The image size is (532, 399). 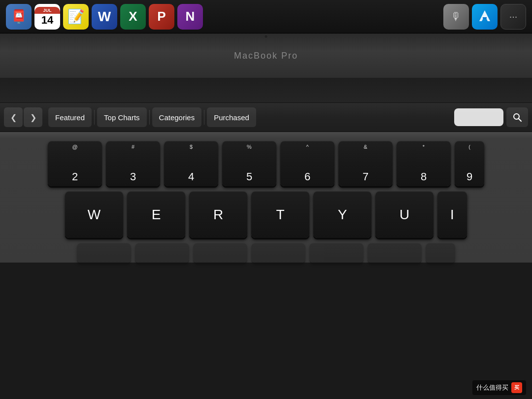 What do you see at coordinates (33, 117) in the screenshot?
I see `tb-forward-button: ❯` at bounding box center [33, 117].